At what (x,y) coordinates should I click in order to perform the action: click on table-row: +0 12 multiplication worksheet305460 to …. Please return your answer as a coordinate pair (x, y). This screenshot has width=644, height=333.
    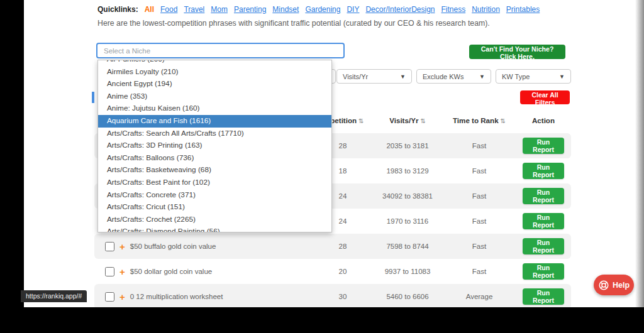
    Looking at the image, I should click on (333, 295).